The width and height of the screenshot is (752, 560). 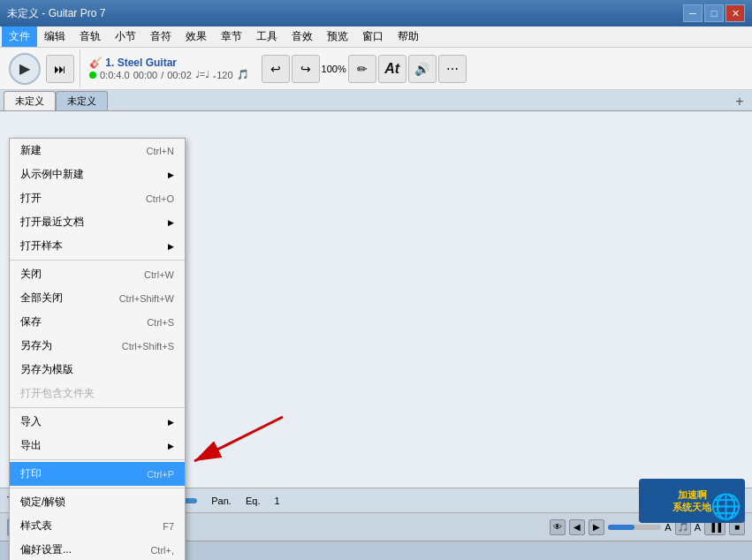 What do you see at coordinates (97, 175) in the screenshot?
I see `menu-new-from-example: 从示例中新建` at bounding box center [97, 175].